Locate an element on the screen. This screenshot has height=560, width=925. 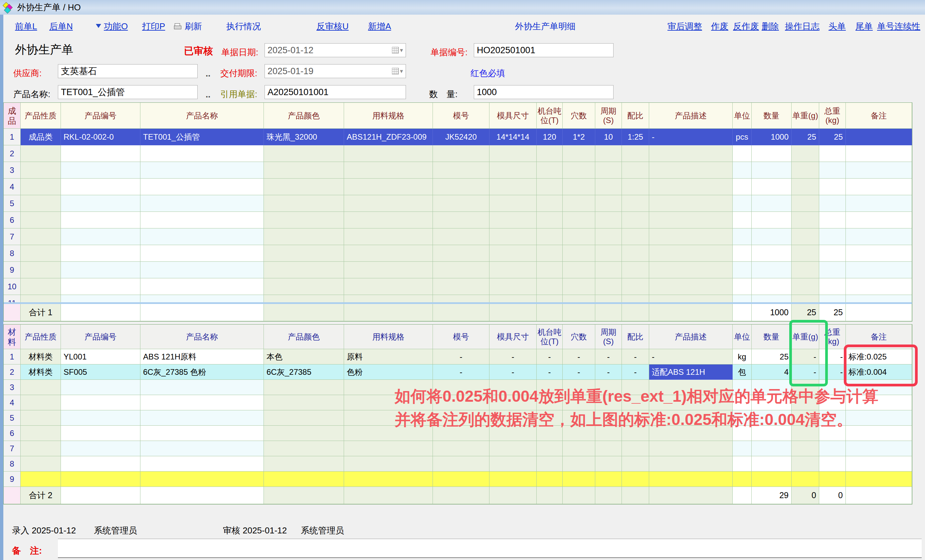
column-header-2: 产品名称 is located at coordinates (202, 337).